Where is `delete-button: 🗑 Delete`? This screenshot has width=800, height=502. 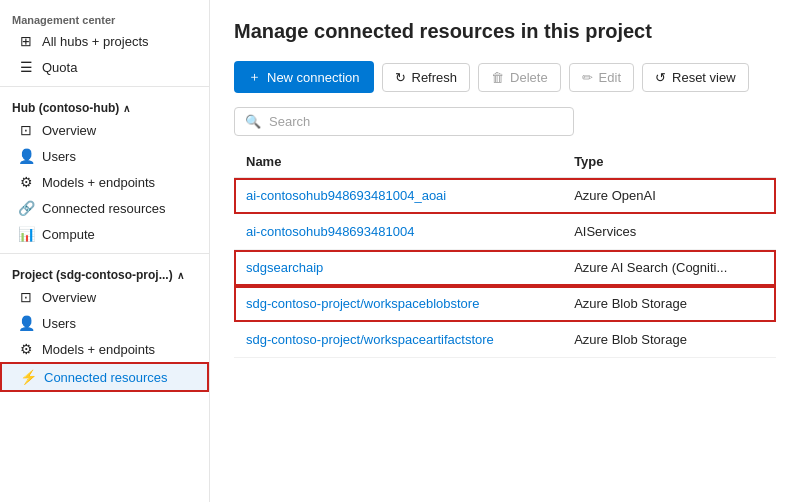 delete-button: 🗑 Delete is located at coordinates (520, 78).